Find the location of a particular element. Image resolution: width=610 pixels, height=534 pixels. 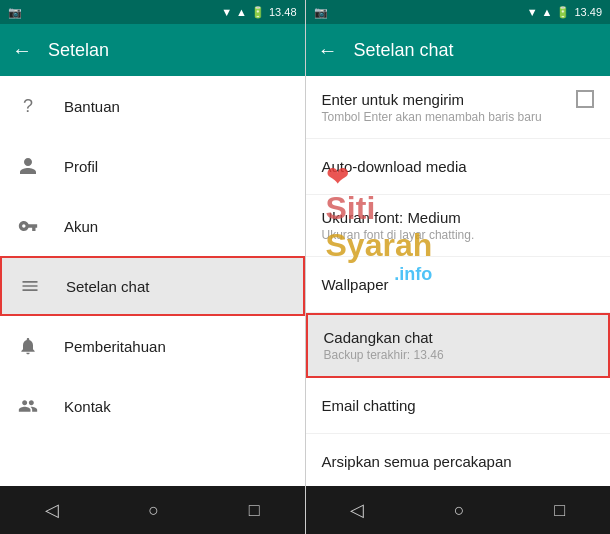

right-nav-home: ○ is located at coordinates (460, 510).